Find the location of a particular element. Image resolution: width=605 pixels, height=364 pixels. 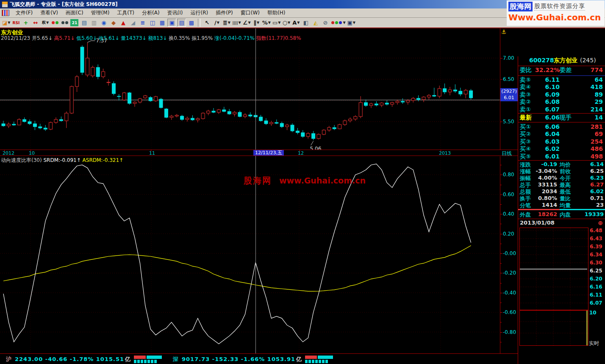

bid-volume: 486 is located at coordinates (597, 149).